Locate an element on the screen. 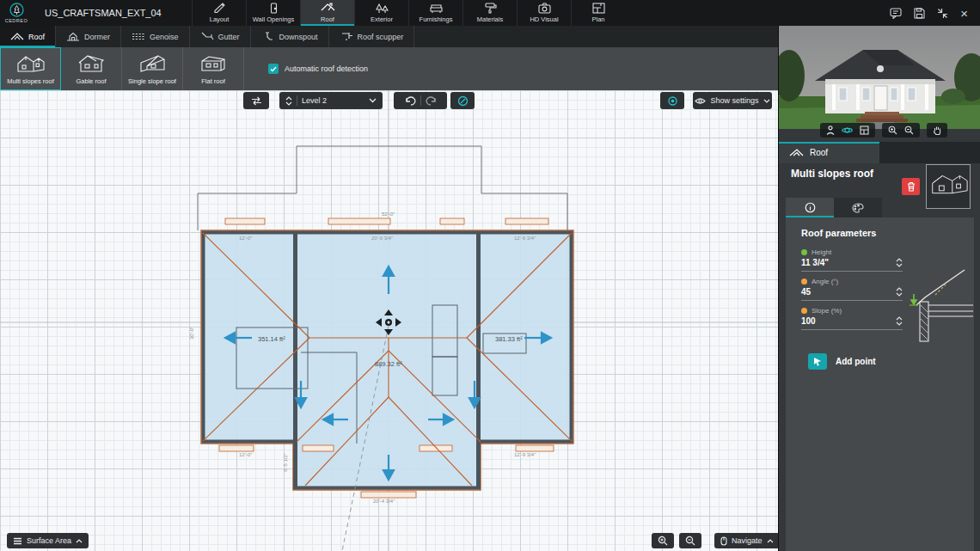 The height and width of the screenshot is (551, 980). multi-slopes-roof-icon is located at coordinates (31, 64).